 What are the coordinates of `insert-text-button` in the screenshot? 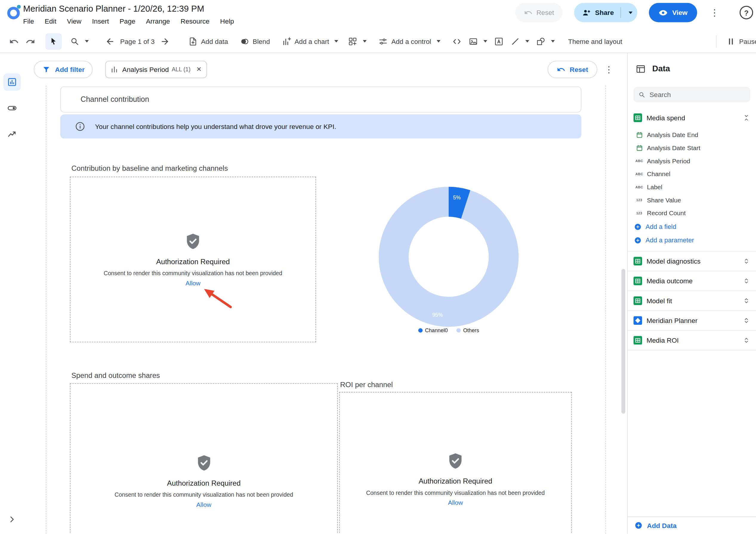 It's located at (499, 42).